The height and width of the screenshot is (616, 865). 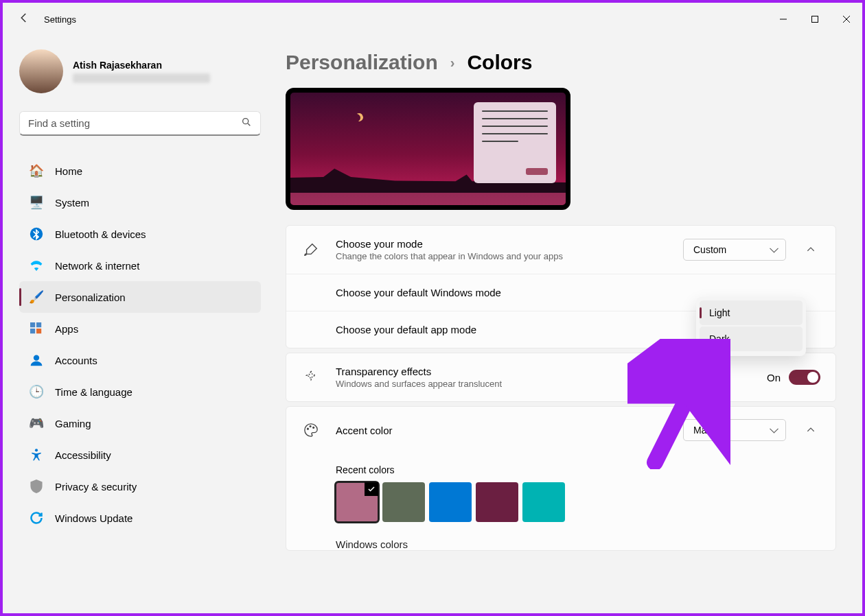 I want to click on nav-privacy: Privacy & security, so click(x=140, y=486).